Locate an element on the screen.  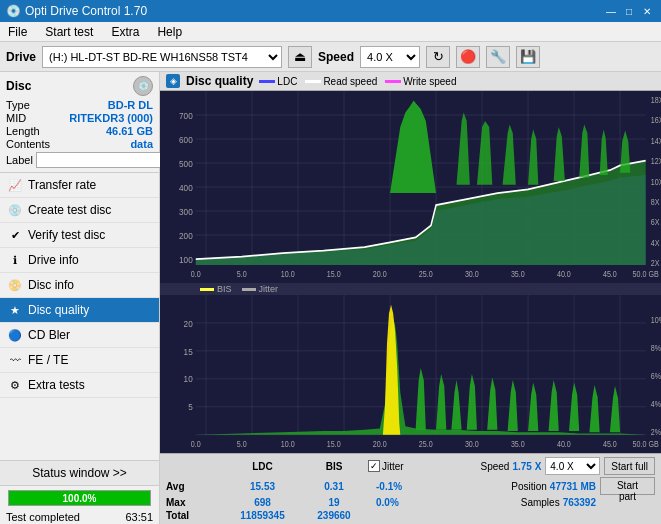
svg-text: 100 is located at coordinates (186, 260).